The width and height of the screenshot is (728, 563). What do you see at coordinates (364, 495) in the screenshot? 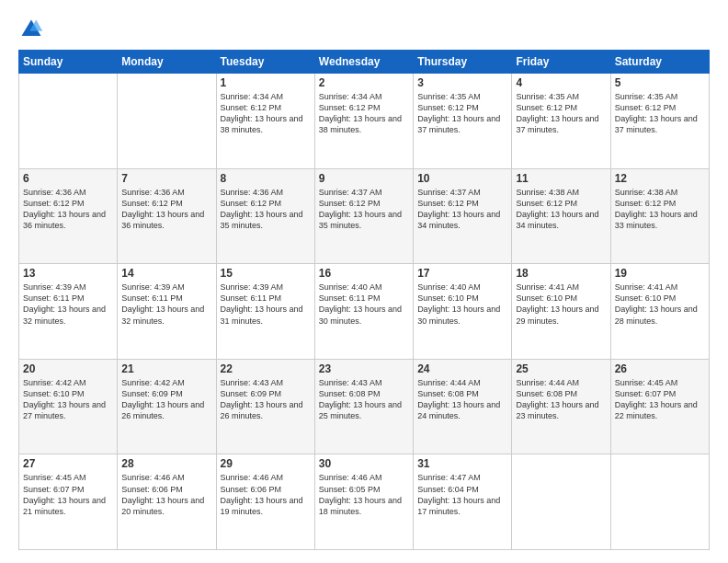
I see `day-info: Sunrise: 4:46 AM Sunset: 6:05 PM Dayligh…` at bounding box center [364, 495].